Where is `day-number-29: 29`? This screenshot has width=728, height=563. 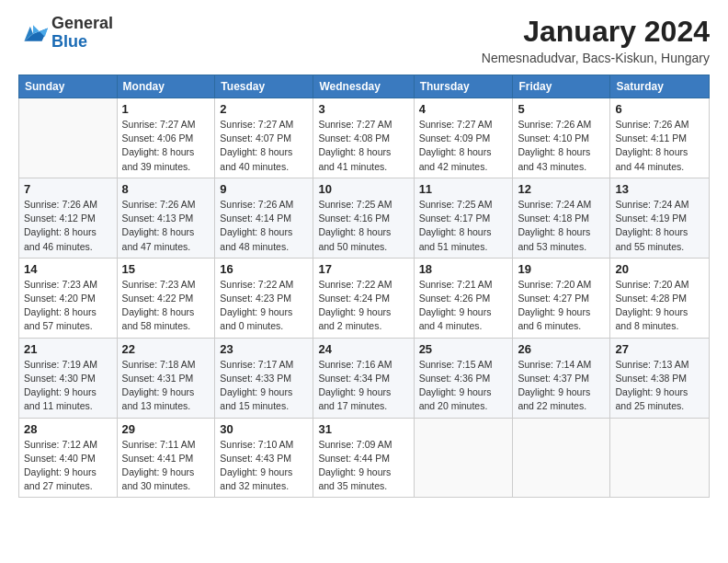
day-number-29: 29 is located at coordinates (166, 429).